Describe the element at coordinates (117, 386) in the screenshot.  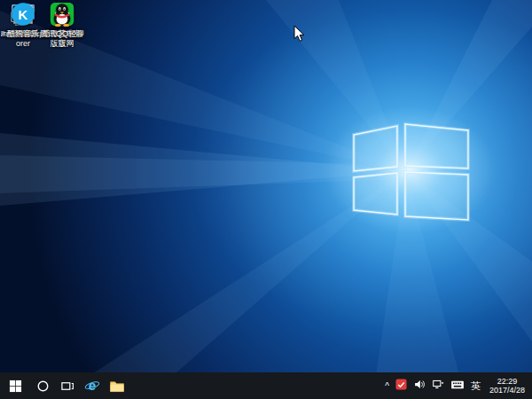
I see `file-explorer-button` at that location.